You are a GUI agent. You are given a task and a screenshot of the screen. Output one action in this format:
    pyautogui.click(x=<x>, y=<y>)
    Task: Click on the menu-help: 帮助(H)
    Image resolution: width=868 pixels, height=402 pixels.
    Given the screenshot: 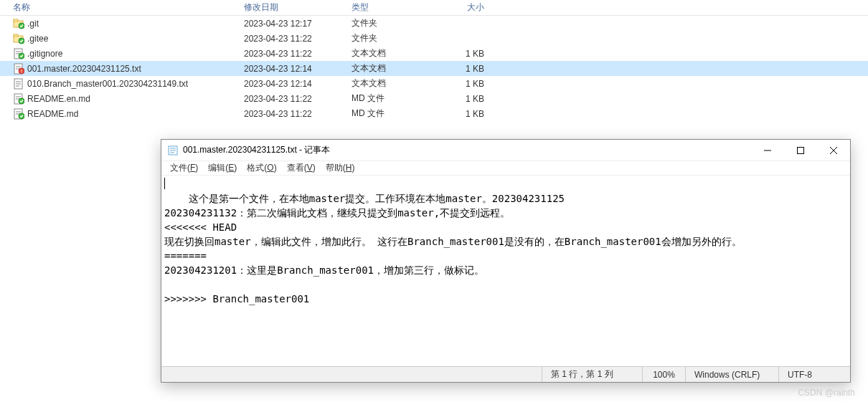 What is the action you would take?
    pyautogui.click(x=340, y=168)
    